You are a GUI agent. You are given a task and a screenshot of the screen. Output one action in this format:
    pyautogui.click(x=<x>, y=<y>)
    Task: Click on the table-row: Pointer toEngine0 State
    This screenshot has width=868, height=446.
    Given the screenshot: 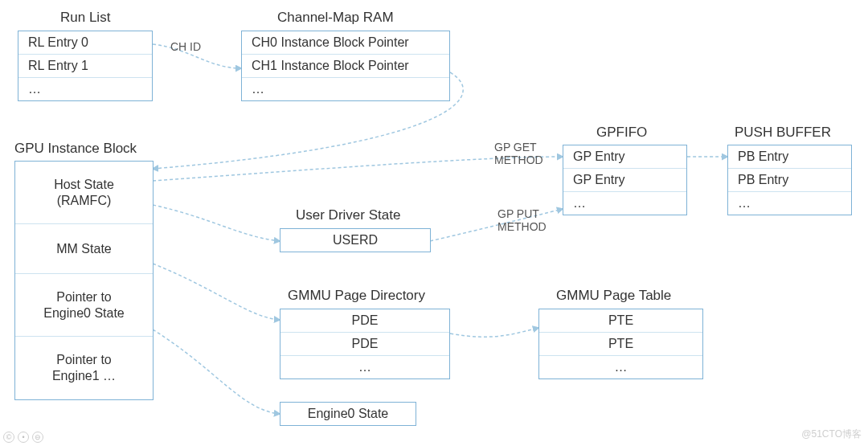 What is the action you would take?
    pyautogui.click(x=84, y=305)
    